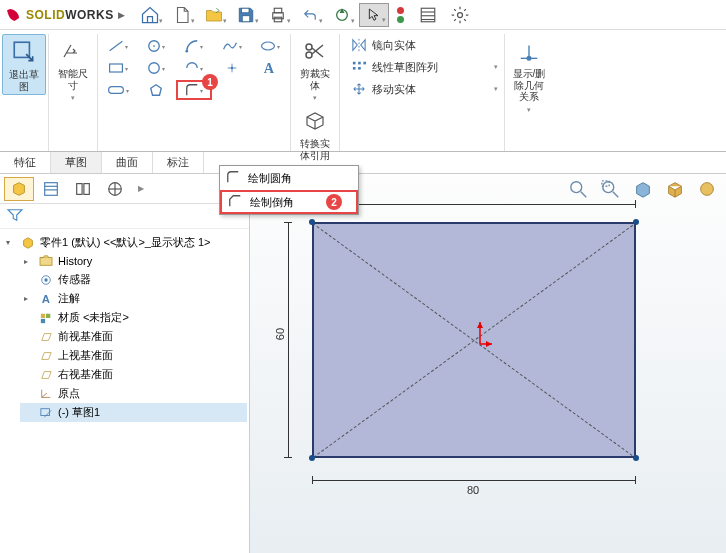 Image resolution: width=726 pixels, height=553 pixels. What do you see at coordinates (483, 335) in the screenshot?
I see `sketch-origin-icon` at bounding box center [483, 335].